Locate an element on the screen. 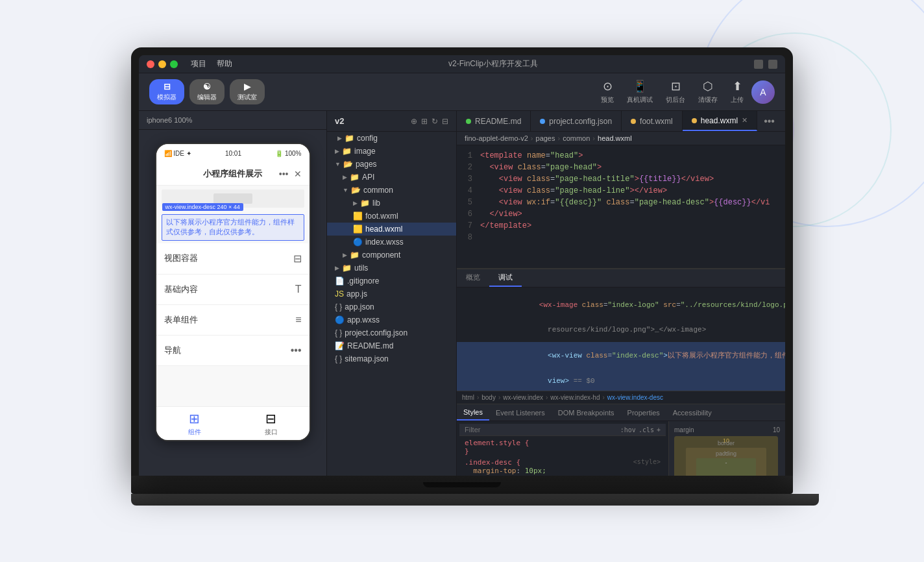  tree-item-gitignore: 📄 .gitignore is located at coordinates (392, 281).